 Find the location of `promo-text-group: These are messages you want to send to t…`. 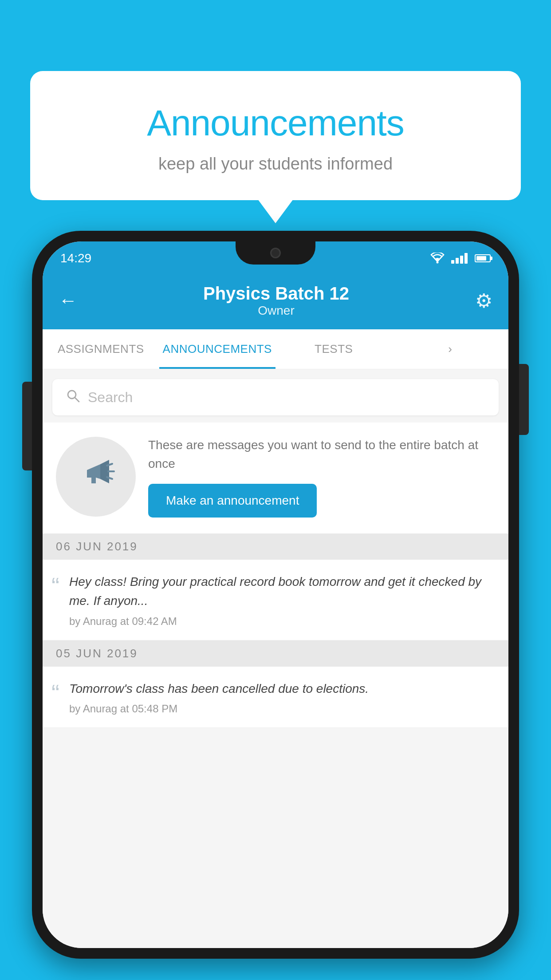

promo-text-group: These are messages you want to send to t… is located at coordinates (322, 477).